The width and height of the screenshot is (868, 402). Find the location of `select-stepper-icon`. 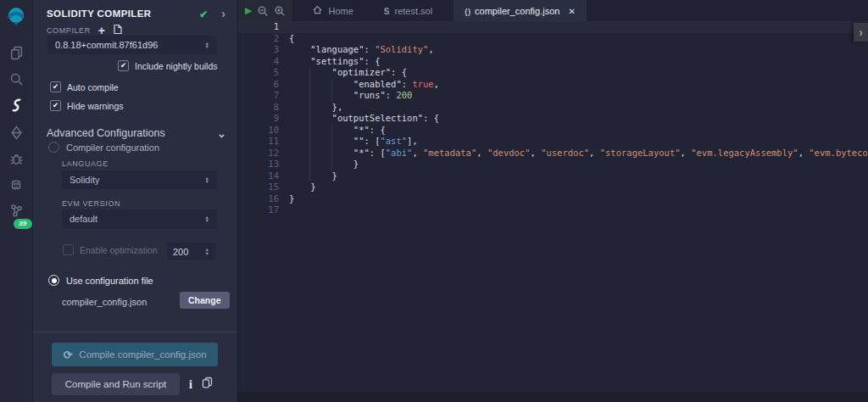

select-stepper-icon is located at coordinates (207, 46).